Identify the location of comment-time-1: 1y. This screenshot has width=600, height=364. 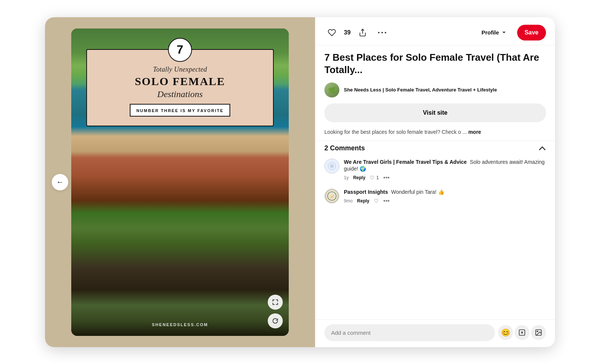
(346, 178).